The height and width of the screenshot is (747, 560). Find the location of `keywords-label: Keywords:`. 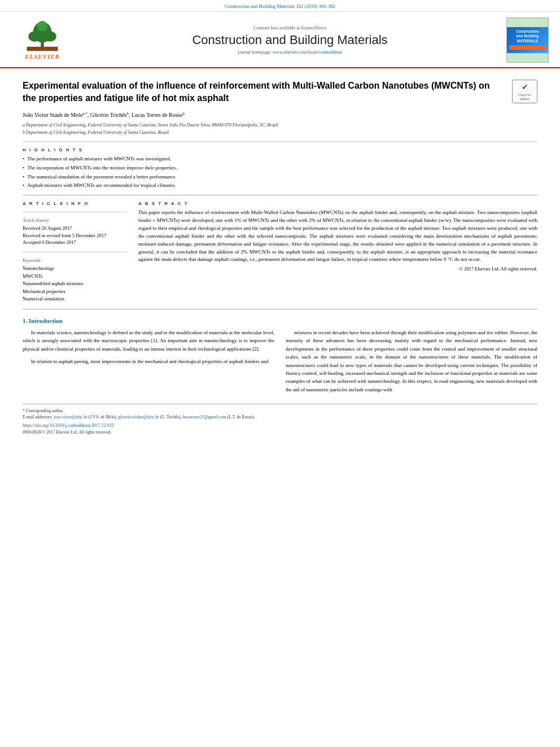

keywords-label: Keywords: is located at coordinates (75, 261).